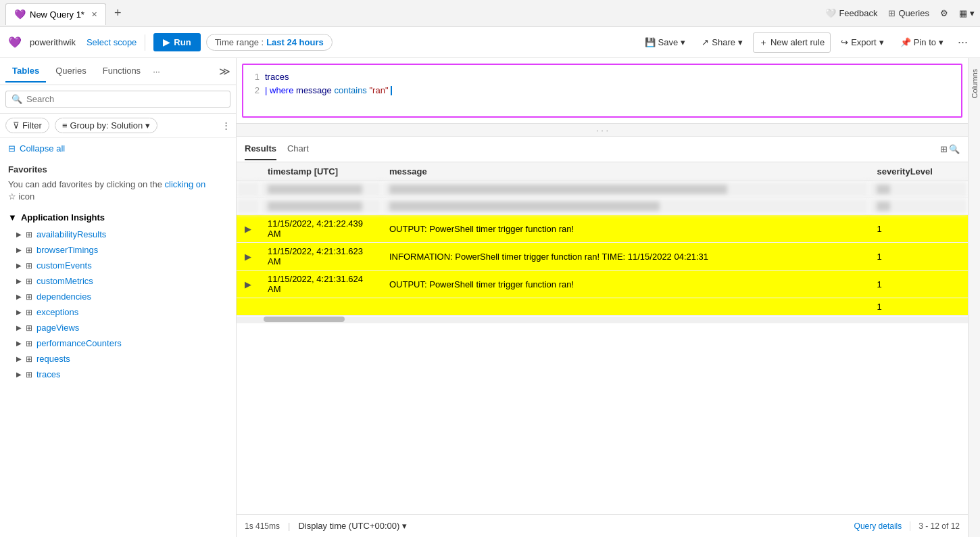  What do you see at coordinates (602, 91) in the screenshot?
I see `query-editor: 1 traces 2 | where message contains "ran…` at bounding box center [602, 91].